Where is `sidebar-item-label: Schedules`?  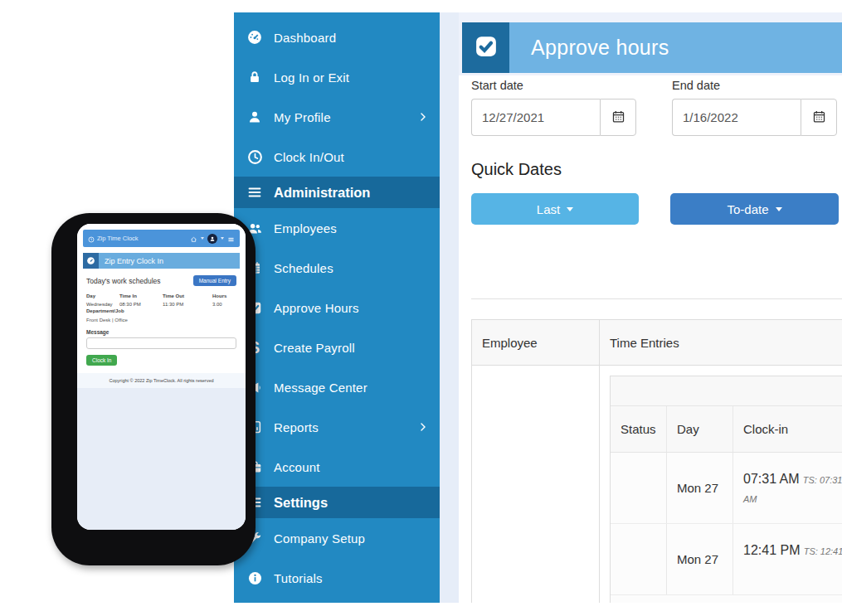 sidebar-item-label: Schedules is located at coordinates (351, 269).